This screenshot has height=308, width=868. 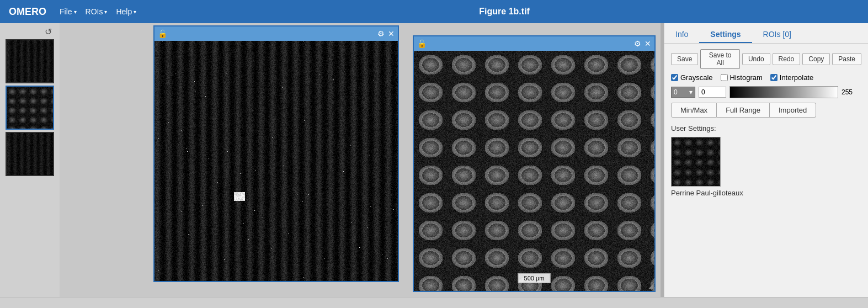 I want to click on settings-toolbar: Save Save to All Undo Redo Copy Paste, so click(x=766, y=59).